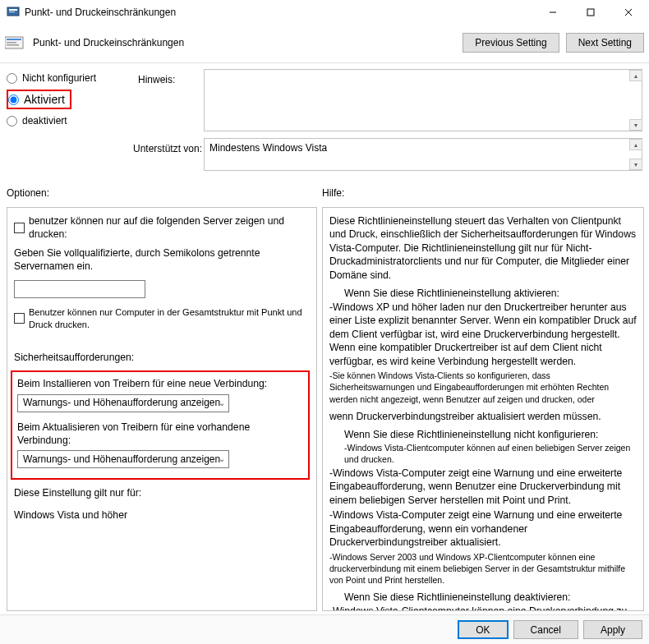 The height and width of the screenshot is (644, 649). Describe the element at coordinates (324, 12) in the screenshot. I see `titlebar: Punkt- und Druckeinschränkungen` at that location.